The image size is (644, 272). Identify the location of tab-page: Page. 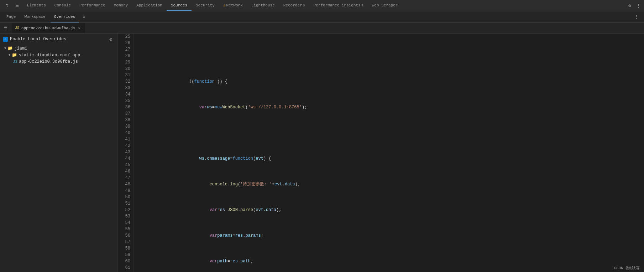
(11, 17).